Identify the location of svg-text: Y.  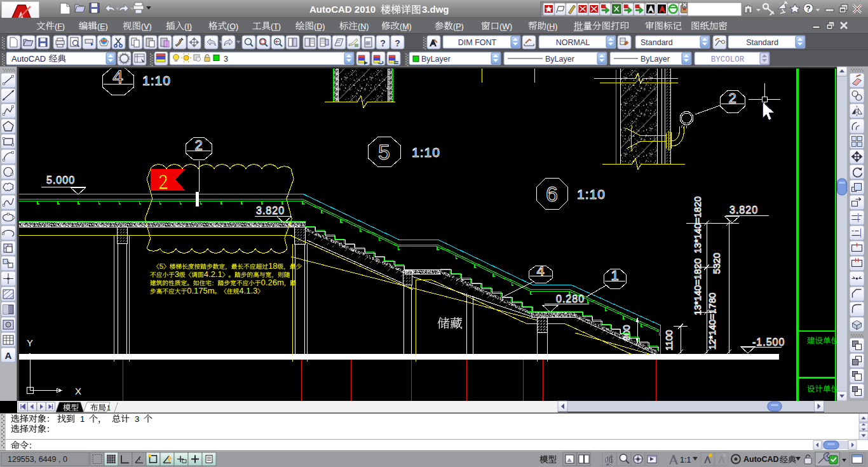
(30, 343).